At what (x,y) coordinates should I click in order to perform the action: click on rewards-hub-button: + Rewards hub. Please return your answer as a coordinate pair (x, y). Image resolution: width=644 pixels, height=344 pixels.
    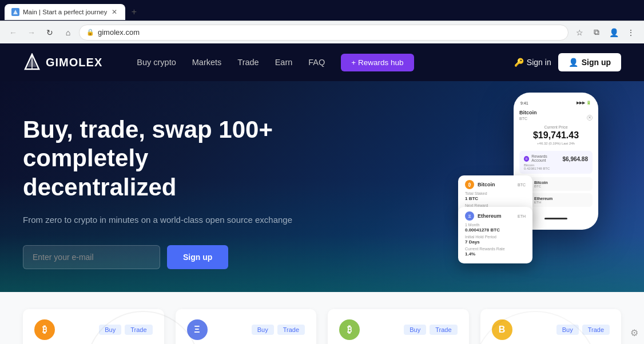
    Looking at the image, I should click on (377, 63).